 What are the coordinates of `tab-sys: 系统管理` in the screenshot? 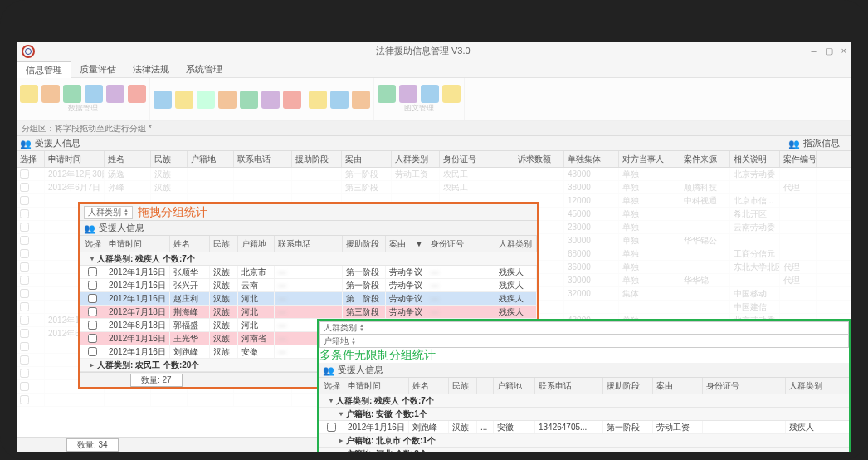 It's located at (204, 70).